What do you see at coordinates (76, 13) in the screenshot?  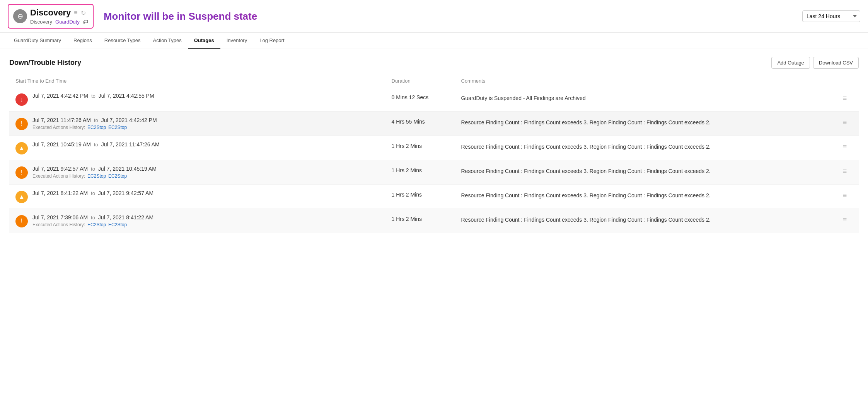 I see `menu-lines-icon: ≡` at bounding box center [76, 13].